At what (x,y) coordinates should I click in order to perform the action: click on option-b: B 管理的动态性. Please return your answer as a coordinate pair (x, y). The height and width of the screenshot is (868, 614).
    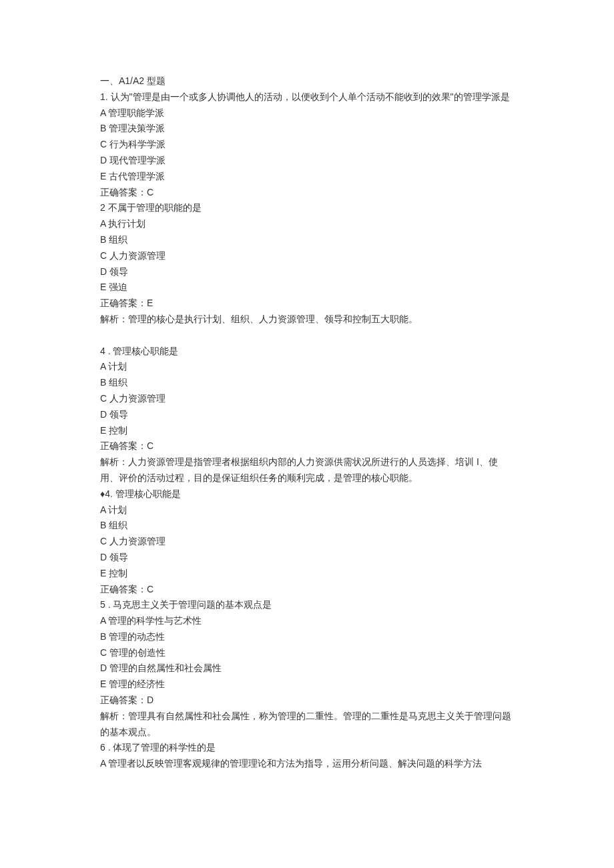
    Looking at the image, I should click on (307, 637).